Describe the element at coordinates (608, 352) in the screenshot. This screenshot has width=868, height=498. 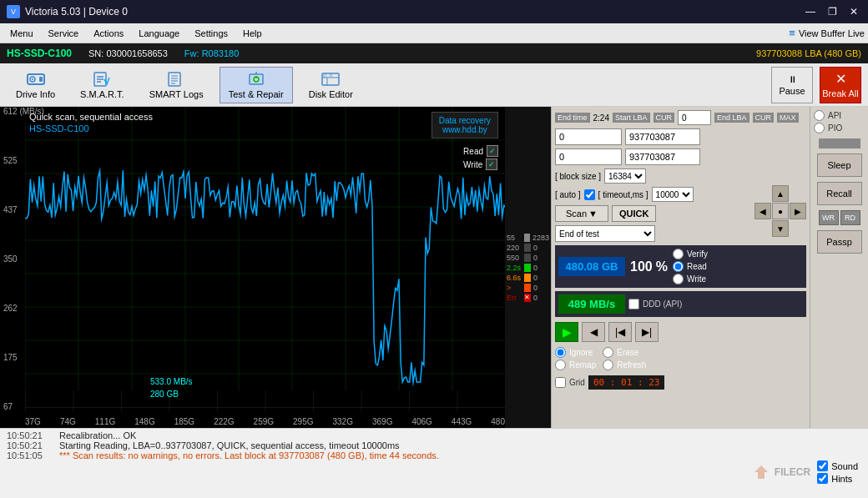
I see `erase-radio-input` at that location.